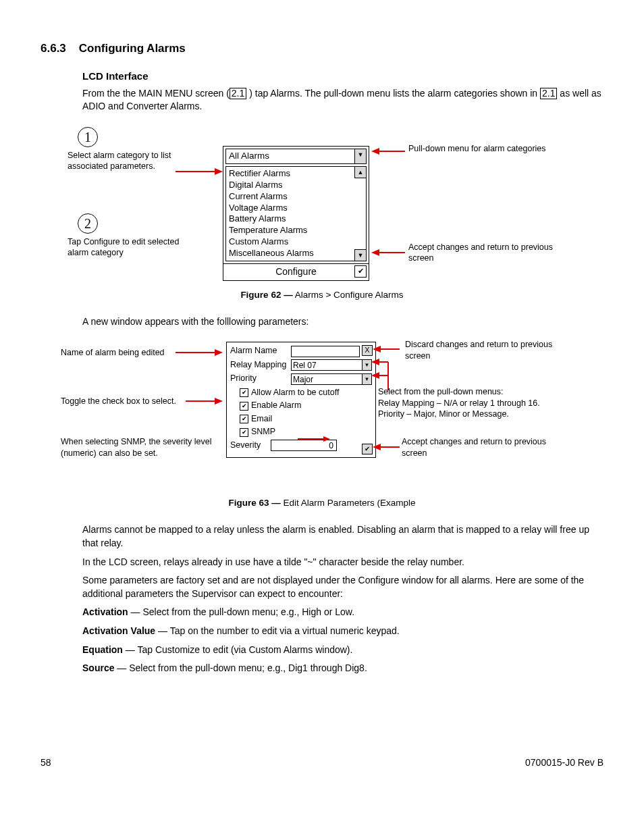 Image resolution: width=644 pixels, height=834 pixels. What do you see at coordinates (292, 197) in the screenshot?
I see `list-item: Current Alarms` at bounding box center [292, 197].